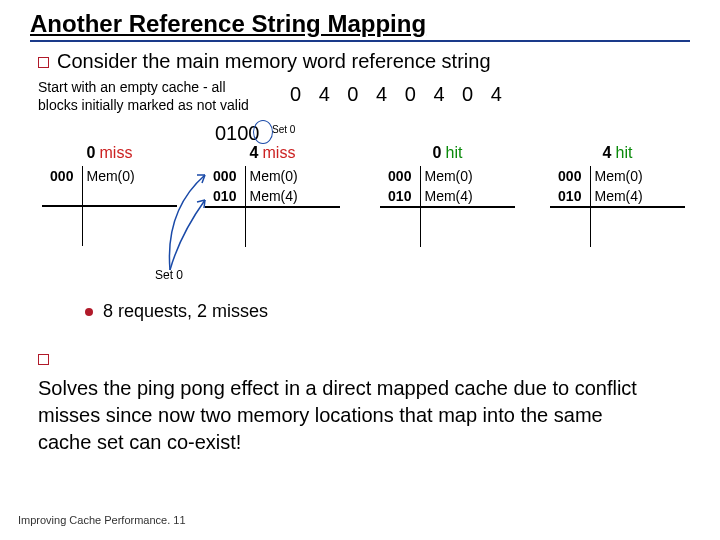 The height and width of the screenshot is (540, 720). I want to click on requests-text: 8 requests, 2 misses, so click(186, 311).